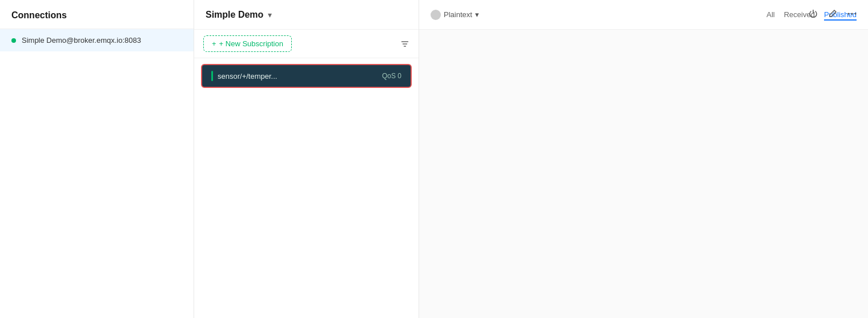  Describe the element at coordinates (212, 76) in the screenshot. I see `topic-color-indicator` at that location.